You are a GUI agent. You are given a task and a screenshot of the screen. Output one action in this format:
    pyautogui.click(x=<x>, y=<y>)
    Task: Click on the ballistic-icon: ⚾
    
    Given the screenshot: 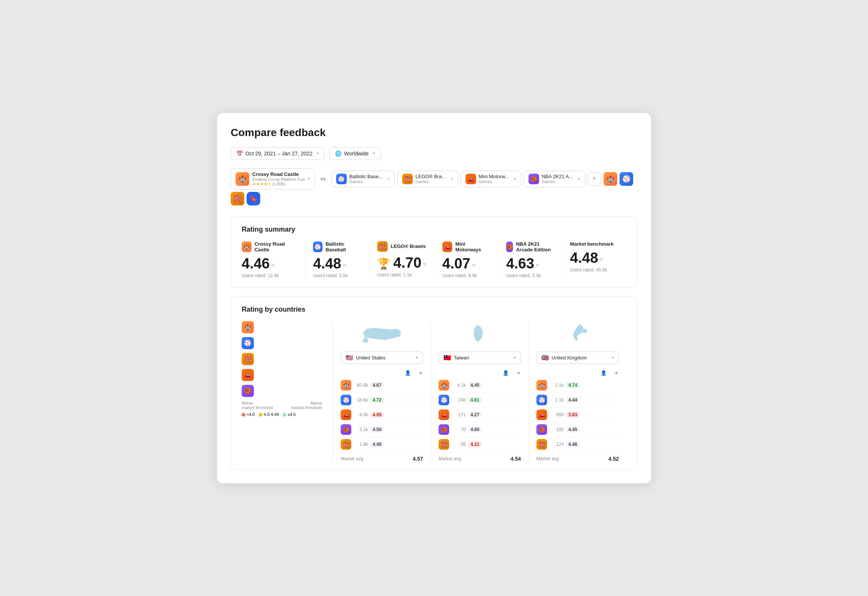 What is the action you would take?
    pyautogui.click(x=341, y=179)
    